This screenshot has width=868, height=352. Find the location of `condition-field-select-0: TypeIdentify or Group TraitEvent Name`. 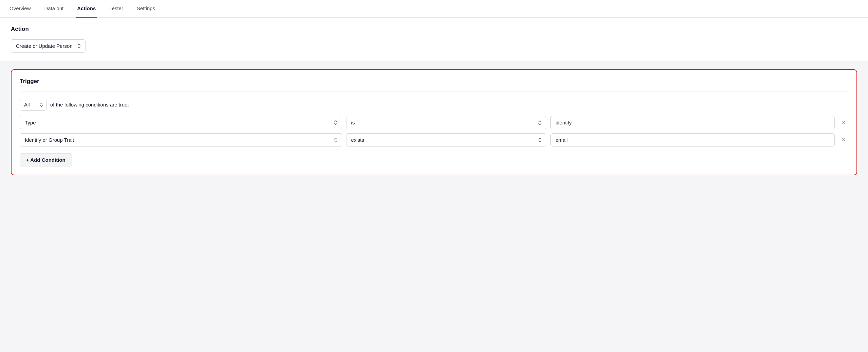

condition-field-select-0: TypeIdentify or Group TraitEvent Name is located at coordinates (181, 123).